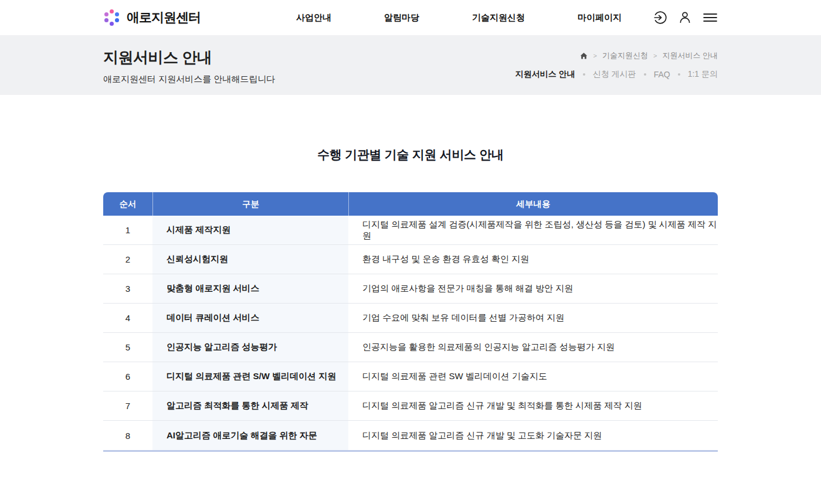  What do you see at coordinates (533, 377) in the screenshot?
I see `table-cell-detail: 디지털 의료제품 관련 SW 벨리데이션 기술지도` at bounding box center [533, 377].